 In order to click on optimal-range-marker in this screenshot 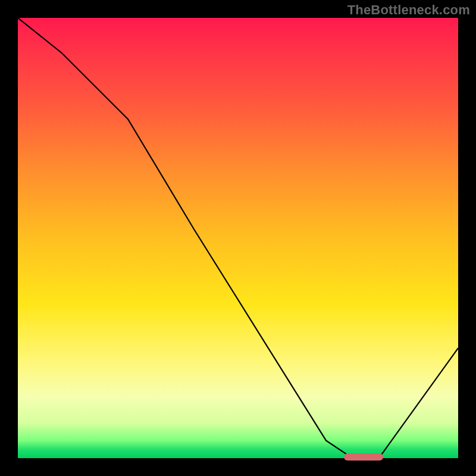, I will do `click(364, 457)`.